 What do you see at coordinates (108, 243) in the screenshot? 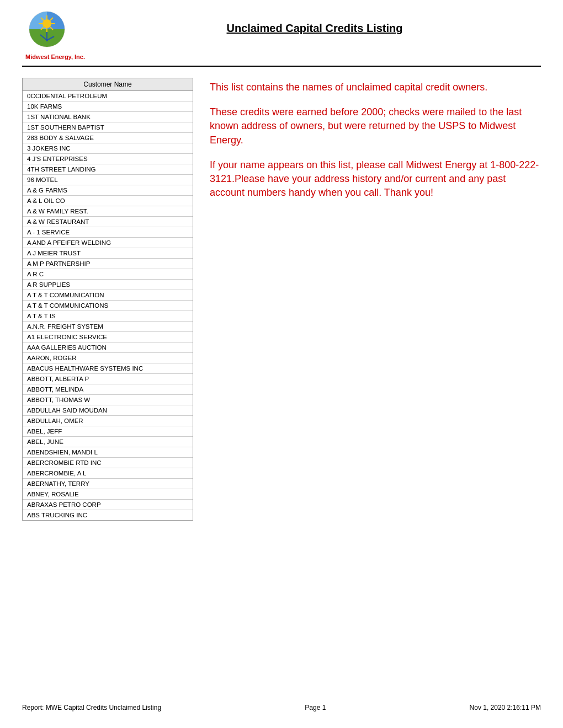
I see `table-row: A AND A PFEIFER WELDING` at bounding box center [108, 243].